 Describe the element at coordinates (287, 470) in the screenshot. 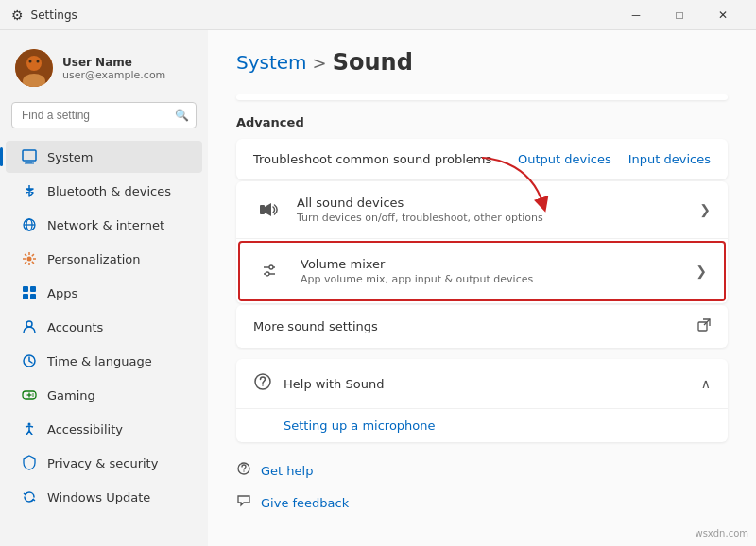

I see `get-help-label: Get help` at that location.